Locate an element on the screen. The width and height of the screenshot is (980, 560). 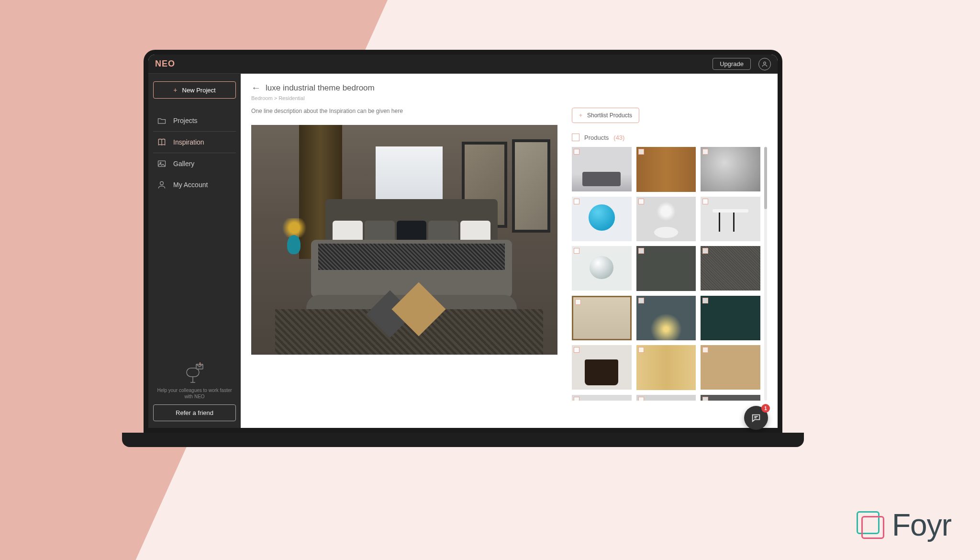
scrollbar is located at coordinates (766, 274).